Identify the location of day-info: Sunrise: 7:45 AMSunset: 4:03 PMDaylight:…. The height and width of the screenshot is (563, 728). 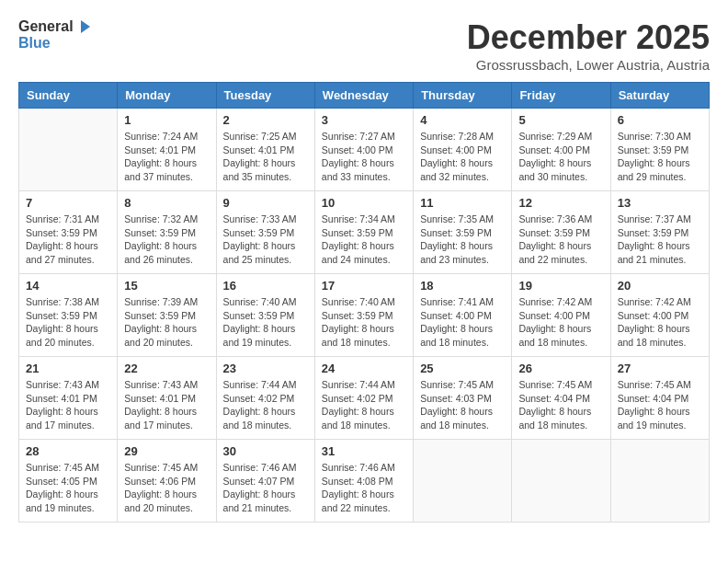
(462, 405).